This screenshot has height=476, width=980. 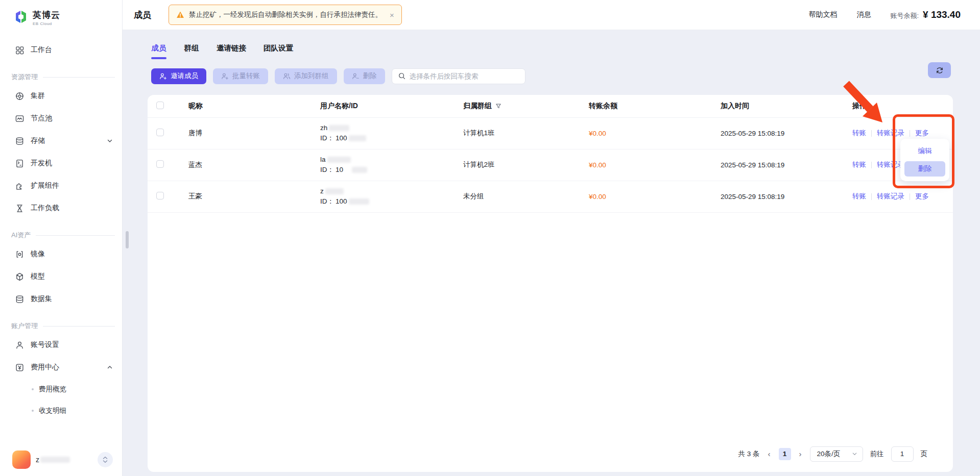 What do you see at coordinates (179, 77) in the screenshot?
I see `invite-member-button: 邀请成员` at bounding box center [179, 77].